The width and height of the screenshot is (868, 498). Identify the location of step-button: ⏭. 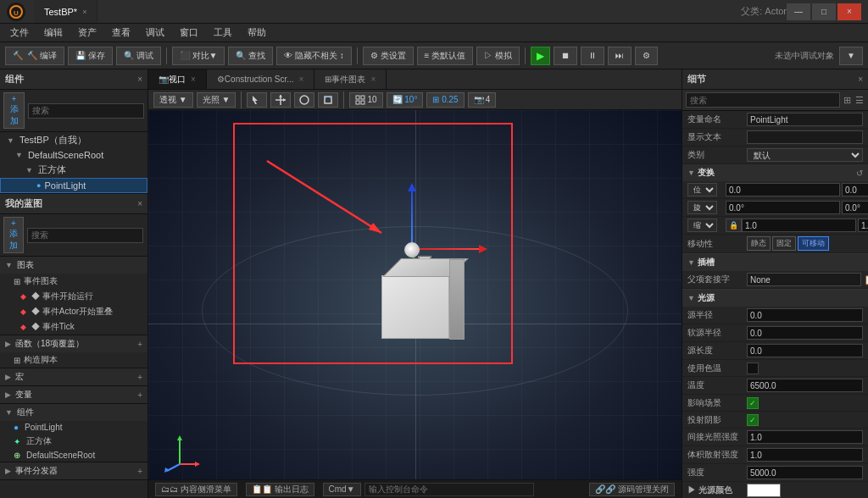
(620, 56).